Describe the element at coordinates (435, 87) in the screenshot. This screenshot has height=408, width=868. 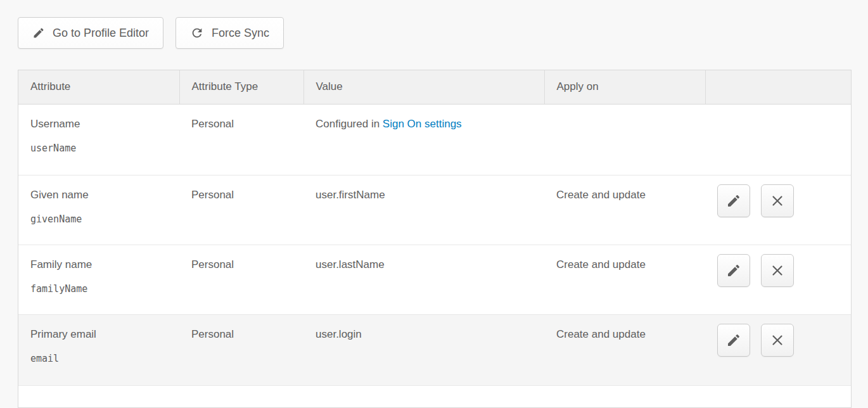
I see `table-header-row: Attribute Attribute Type Value Apply on` at that location.